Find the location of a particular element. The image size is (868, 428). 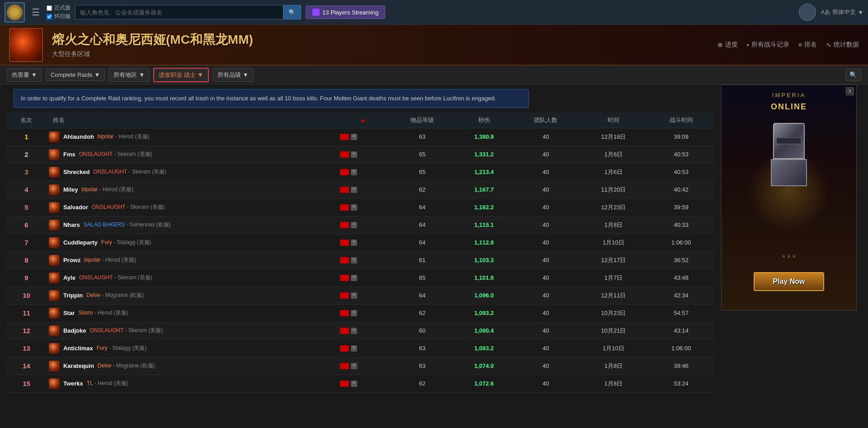

player-name: Trippin is located at coordinates (73, 296).